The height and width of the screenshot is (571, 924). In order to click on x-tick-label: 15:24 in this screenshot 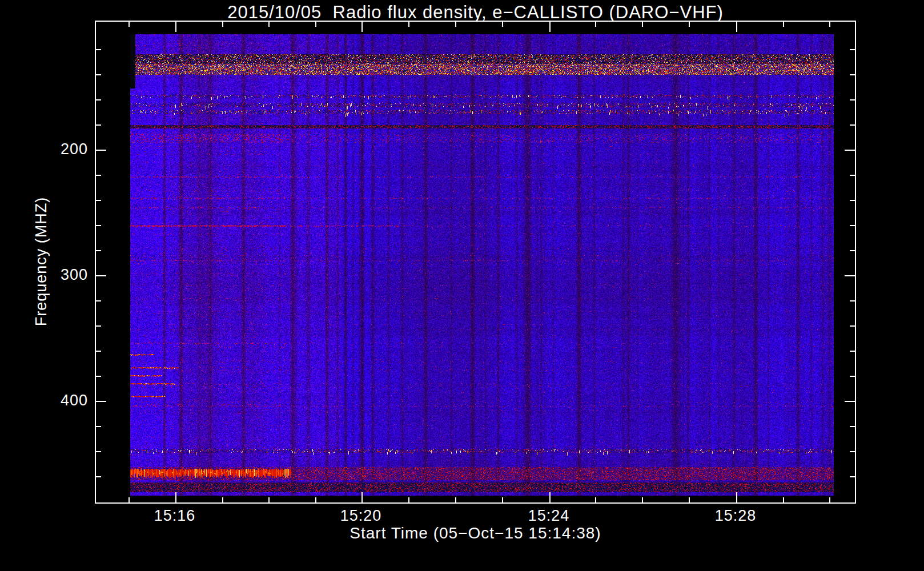, I will do `click(549, 516)`.